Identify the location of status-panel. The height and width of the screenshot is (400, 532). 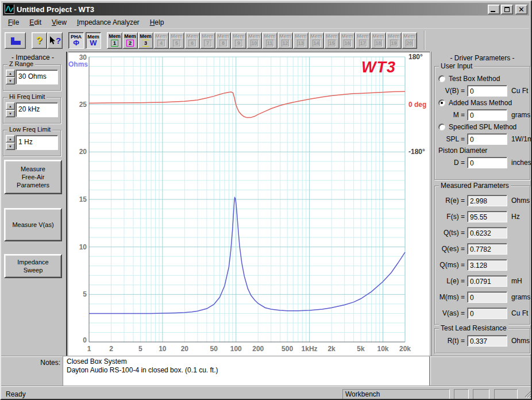
(461, 394).